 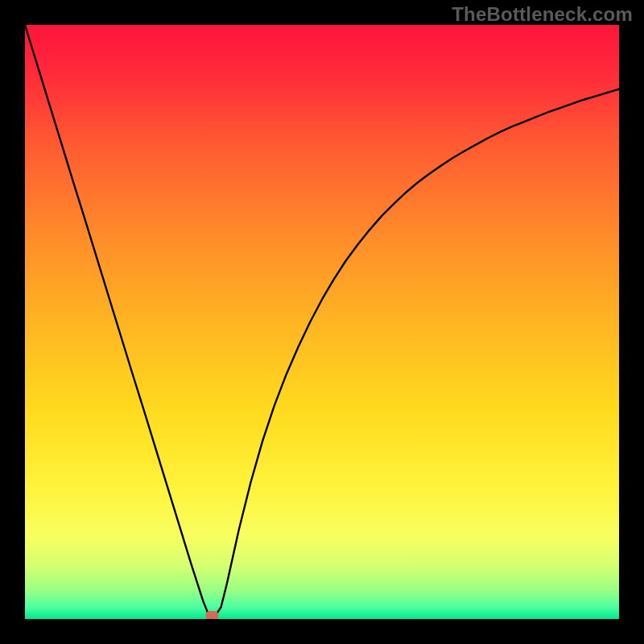 What do you see at coordinates (212, 615) in the screenshot?
I see `ideal-point-marker` at bounding box center [212, 615].